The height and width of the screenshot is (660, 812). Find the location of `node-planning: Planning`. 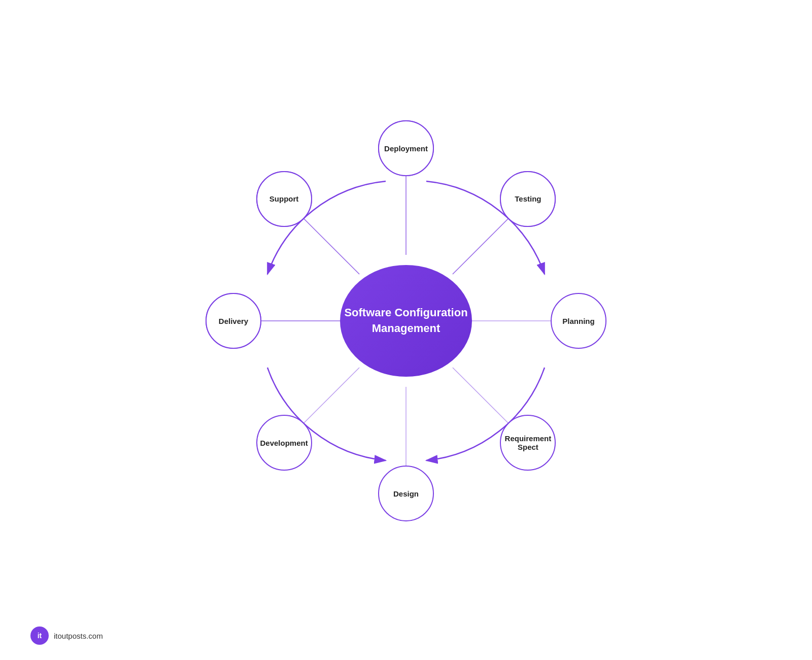

node-planning: Planning is located at coordinates (579, 321).